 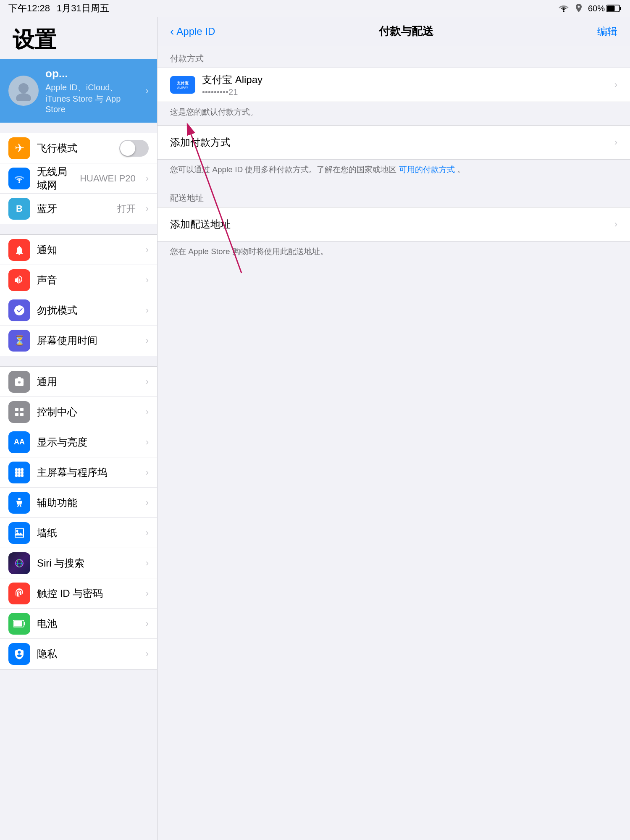 What do you see at coordinates (79, 38) in the screenshot?
I see `sidebar-title: 设置` at bounding box center [79, 38].